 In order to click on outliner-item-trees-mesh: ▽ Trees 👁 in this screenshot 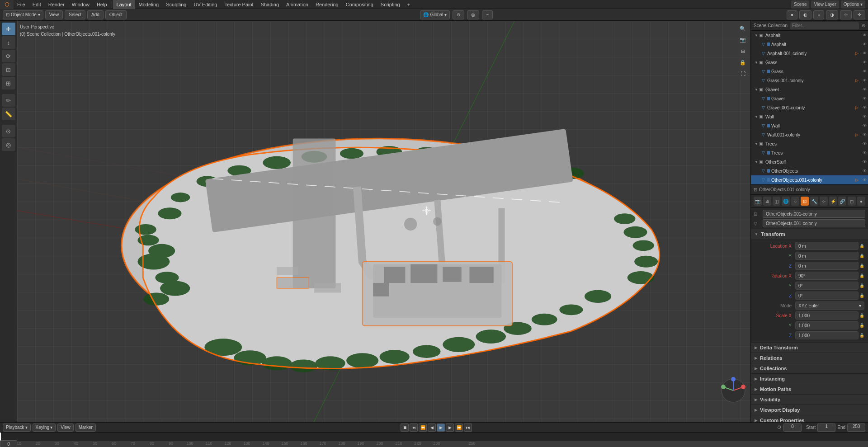, I will do `click(809, 153)`.